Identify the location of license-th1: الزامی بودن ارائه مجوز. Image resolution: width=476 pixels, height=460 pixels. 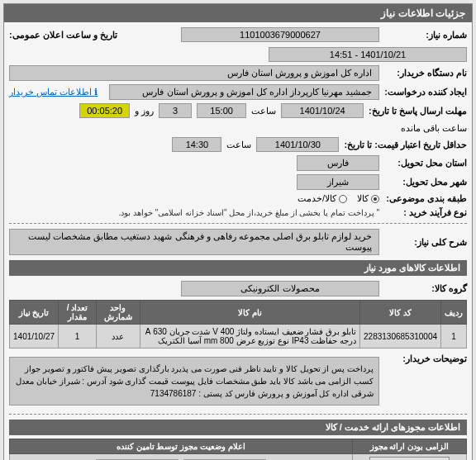
(409, 447).